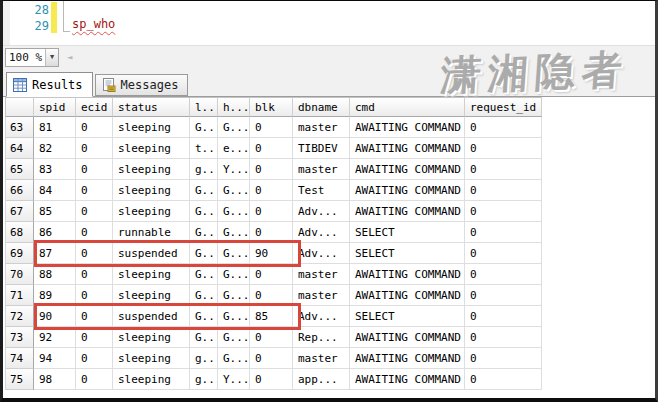 This screenshot has width=658, height=402. I want to click on grid-cell: 85, so click(272, 316).